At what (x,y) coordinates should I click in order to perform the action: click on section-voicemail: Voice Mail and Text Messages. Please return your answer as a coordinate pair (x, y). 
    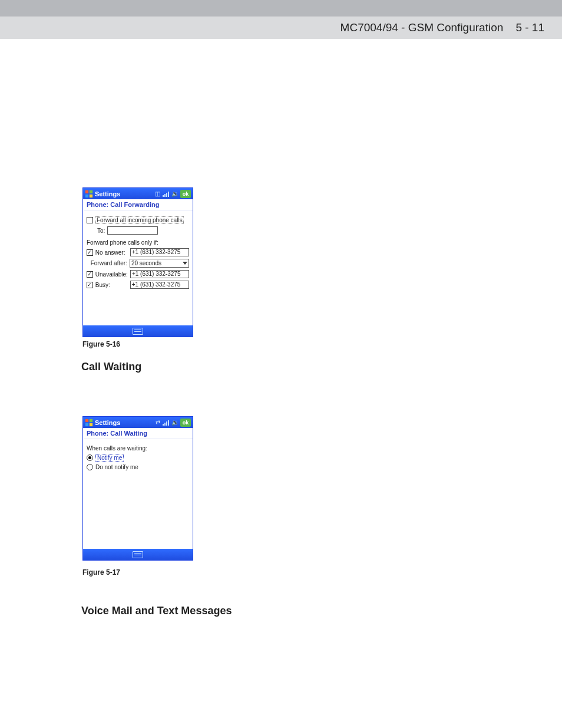
    Looking at the image, I should click on (157, 611).